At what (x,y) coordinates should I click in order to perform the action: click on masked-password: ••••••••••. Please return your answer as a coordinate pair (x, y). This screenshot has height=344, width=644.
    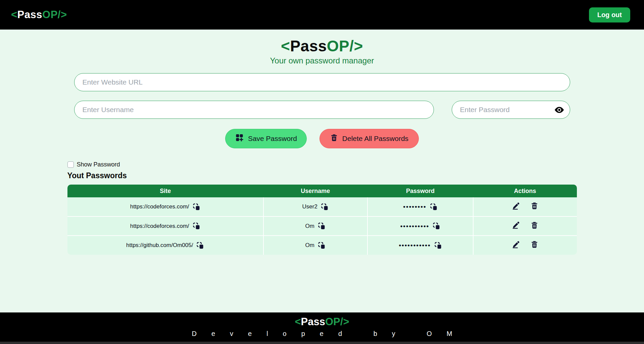
    Looking at the image, I should click on (415, 226).